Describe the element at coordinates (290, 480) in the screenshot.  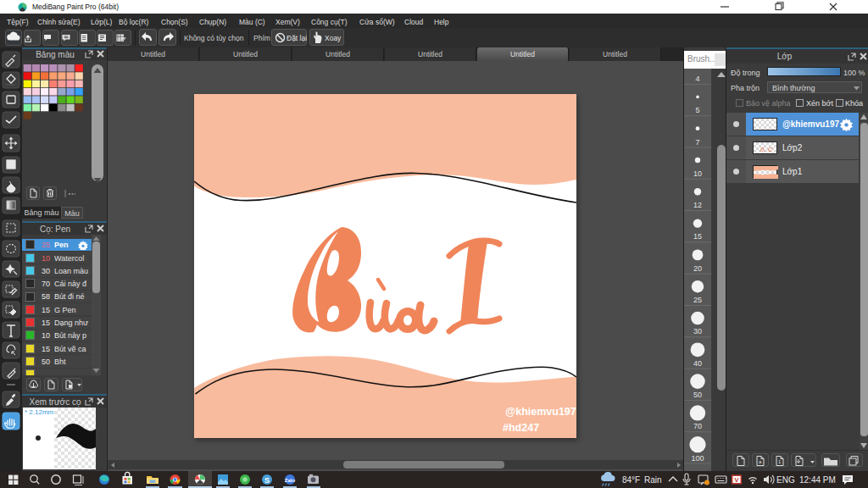
I see `svg-text: Zalo` at that location.